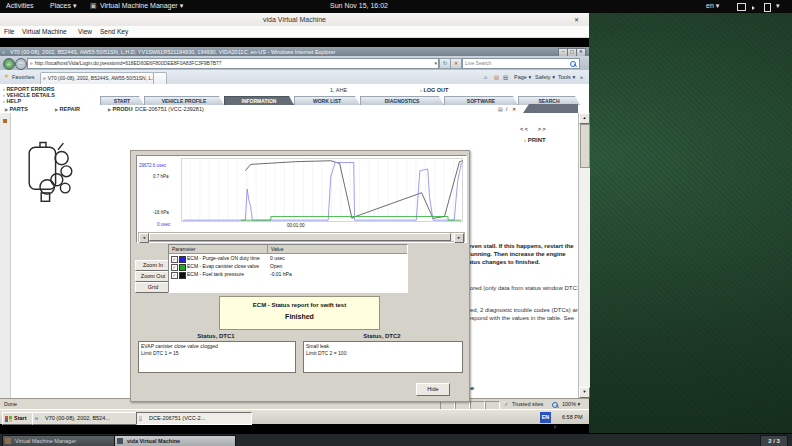 The image size is (792, 446). What do you see at coordinates (556, 424) in the screenshot?
I see `volume-icon` at bounding box center [556, 424].